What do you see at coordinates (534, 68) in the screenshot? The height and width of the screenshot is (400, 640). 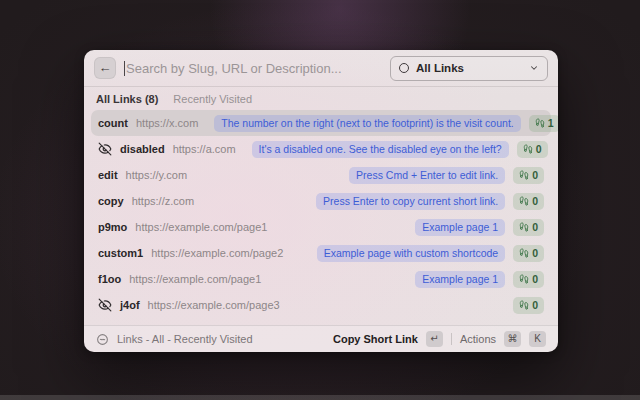 I see `chevron-down-icon` at bounding box center [534, 68].